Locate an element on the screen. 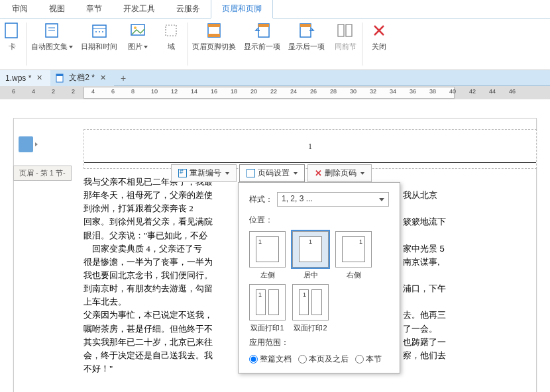  header-options-icon is located at coordinates (26, 144).